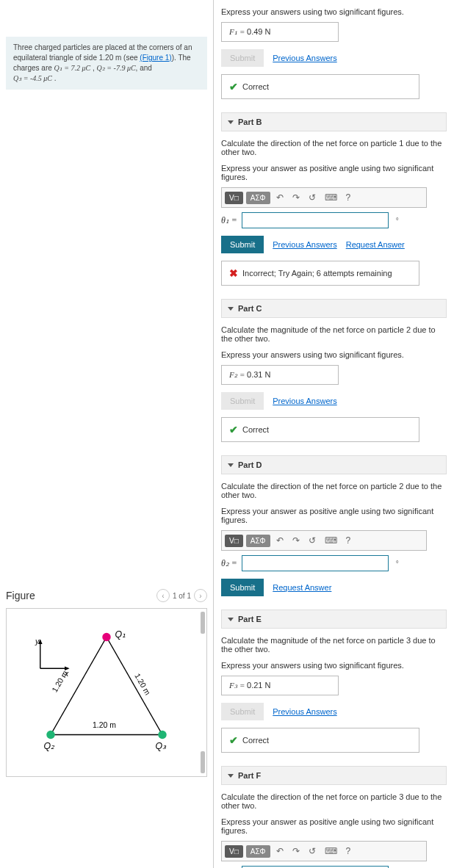  I want to click on side-bottom: 1.20 m, so click(104, 726).